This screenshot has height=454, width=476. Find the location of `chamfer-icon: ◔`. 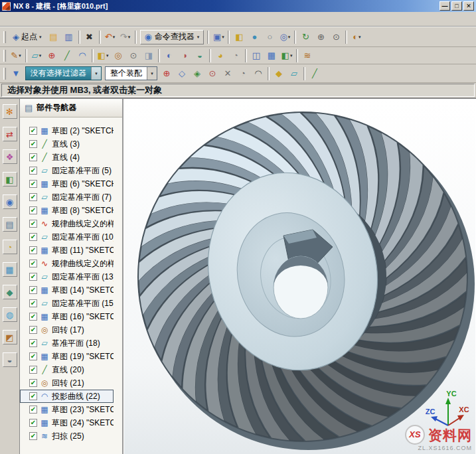

chamfer-icon: ◔ is located at coordinates (236, 56).